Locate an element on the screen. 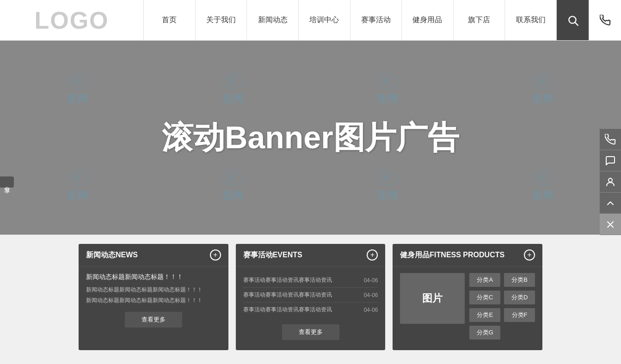 The width and height of the screenshot is (621, 364). side-share: 分享 is located at coordinates (7, 182).